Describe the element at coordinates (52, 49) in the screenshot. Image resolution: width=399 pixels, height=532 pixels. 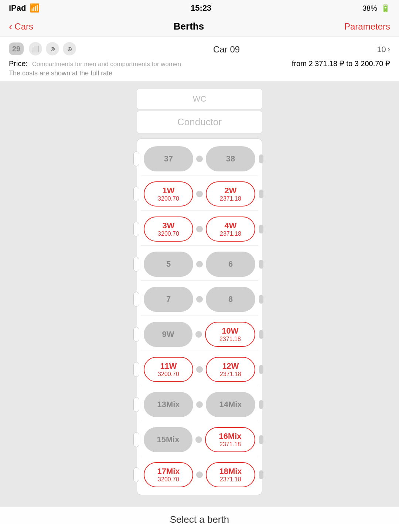
I see `car-icon-female: ⊗` at that location.